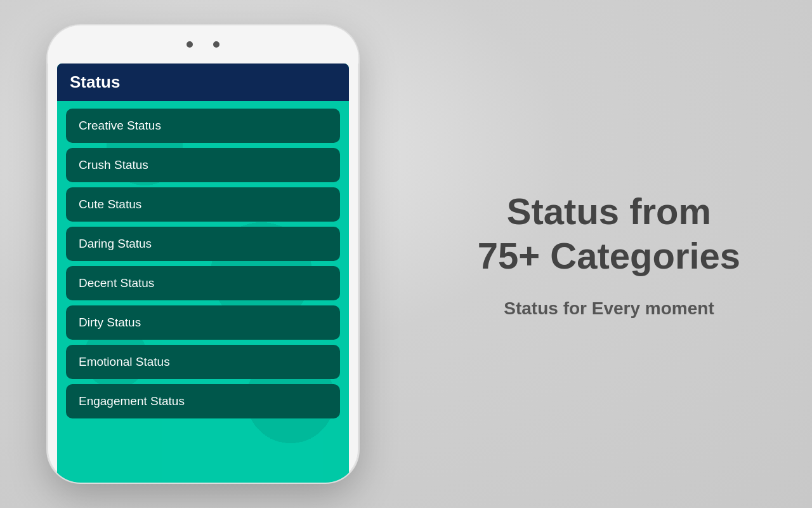 The width and height of the screenshot is (812, 508). I want to click on menu-item-engagement: Engagement Status, so click(203, 401).